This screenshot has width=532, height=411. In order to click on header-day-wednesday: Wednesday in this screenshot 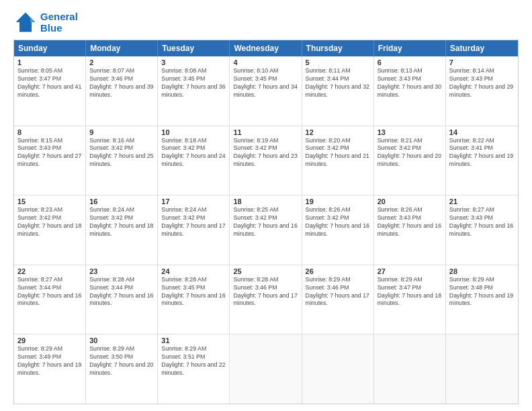, I will do `click(266, 48)`.